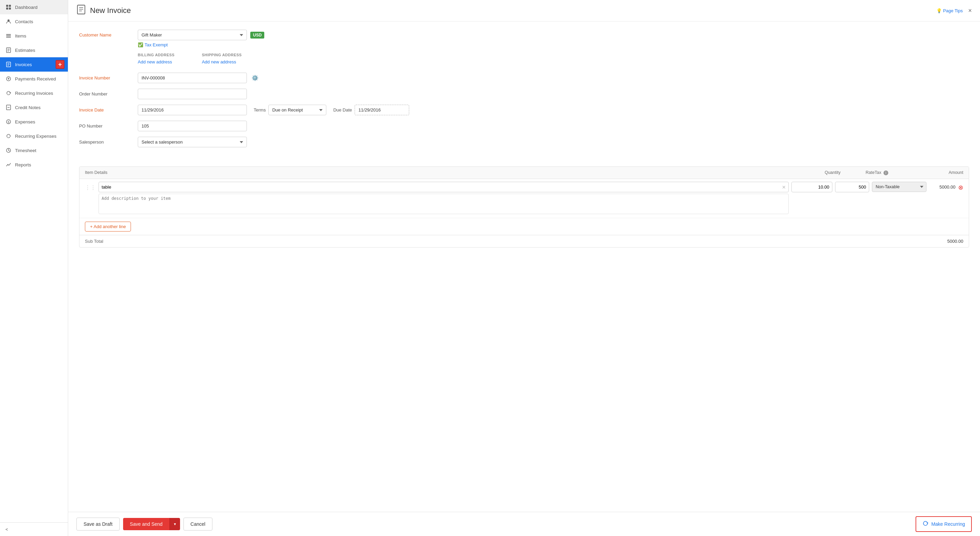 Image resolution: width=980 pixels, height=536 pixels. I want to click on shipping-address-label: SHIPPING ADDRESS, so click(222, 55).